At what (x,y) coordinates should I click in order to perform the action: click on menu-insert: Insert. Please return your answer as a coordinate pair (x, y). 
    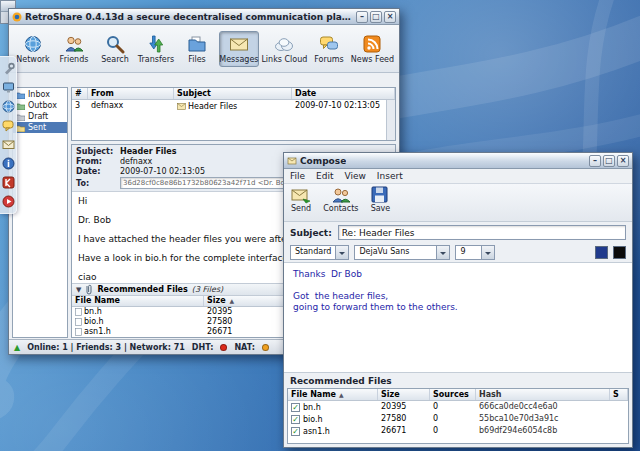
    Looking at the image, I should click on (390, 176).